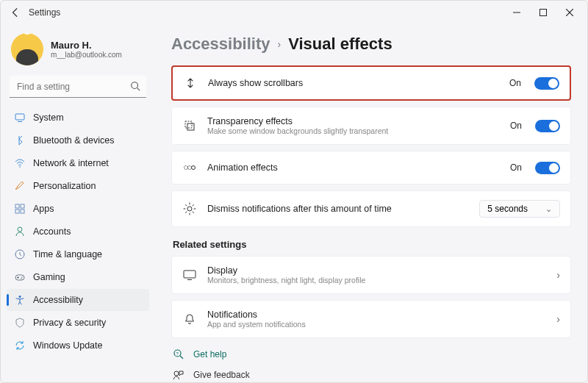 The width and height of the screenshot is (588, 383). What do you see at coordinates (517, 12) in the screenshot?
I see `minimize-icon` at bounding box center [517, 12].